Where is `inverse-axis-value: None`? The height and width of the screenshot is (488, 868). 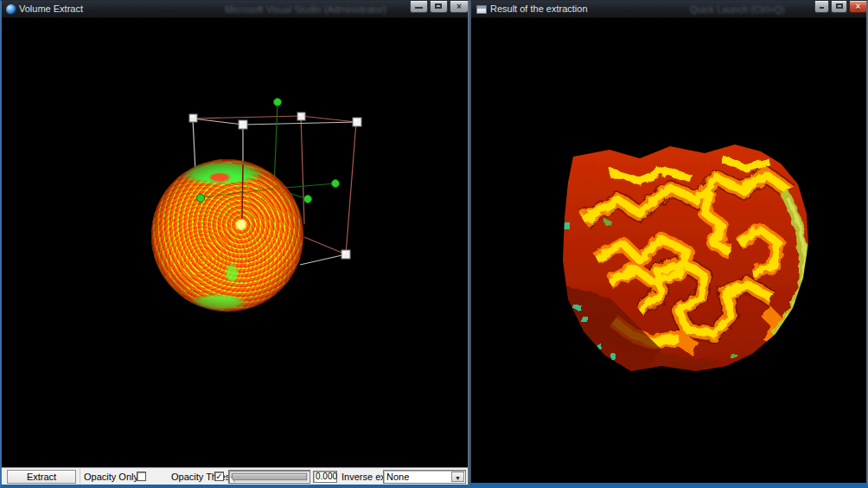 inverse-axis-value: None is located at coordinates (398, 477).